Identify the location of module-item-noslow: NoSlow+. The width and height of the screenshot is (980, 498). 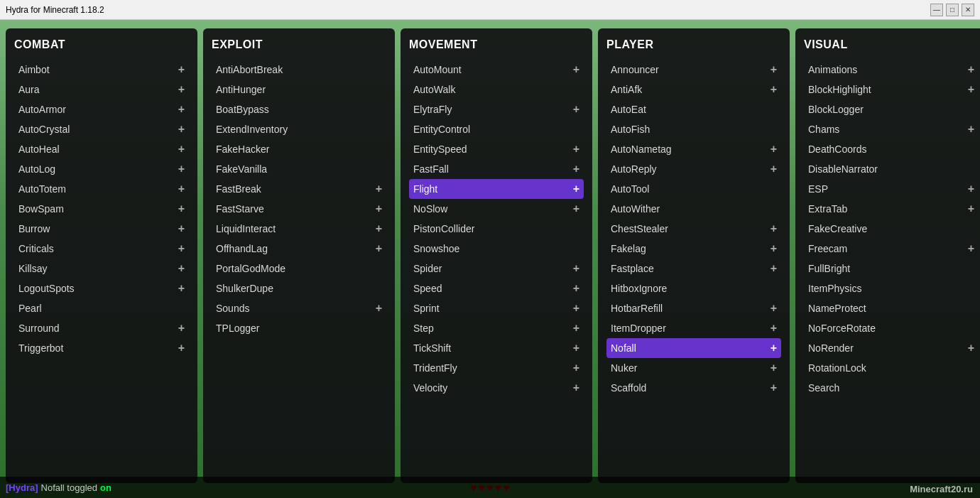
(496, 209).